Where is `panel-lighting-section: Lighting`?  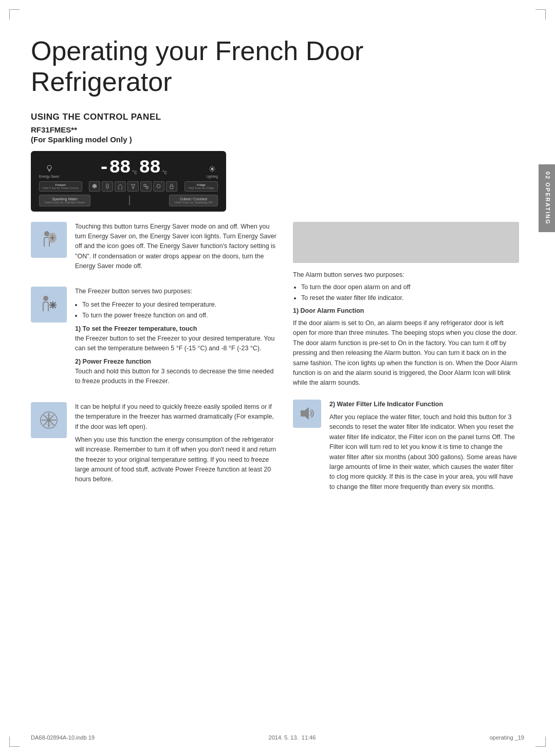 panel-lighting-section: Lighting is located at coordinates (212, 172).